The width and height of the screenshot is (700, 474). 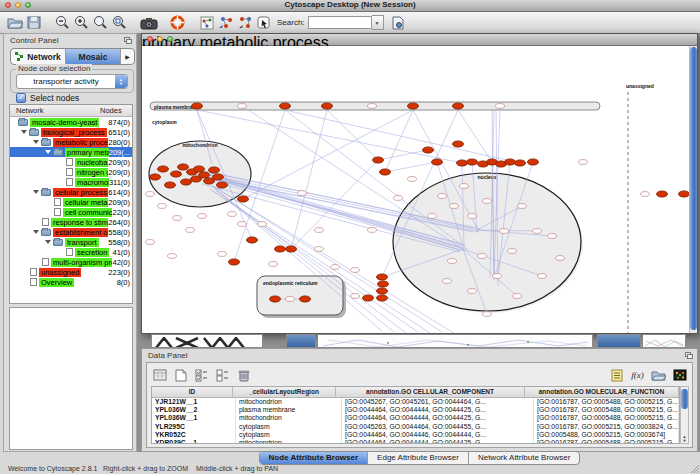 What do you see at coordinates (71, 212) in the screenshot?
I see `tree-row: cell communicat22(0)` at bounding box center [71, 212].